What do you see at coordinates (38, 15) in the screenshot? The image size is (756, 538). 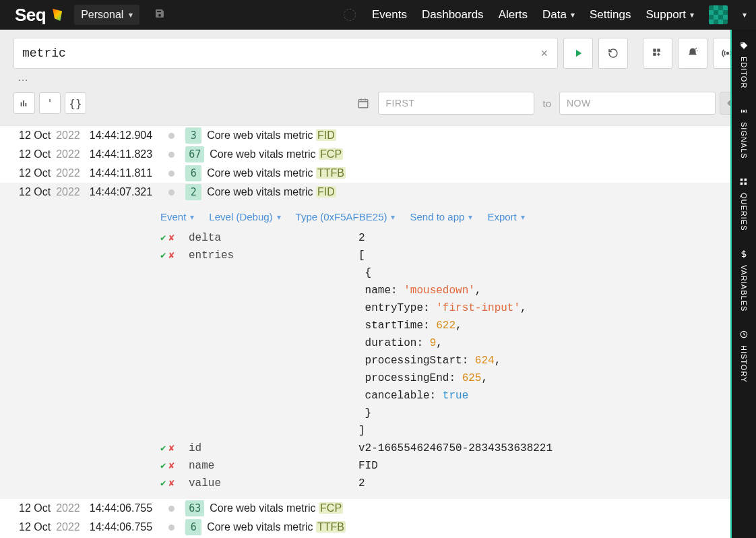 I see `brand-logo: Seq` at bounding box center [38, 15].